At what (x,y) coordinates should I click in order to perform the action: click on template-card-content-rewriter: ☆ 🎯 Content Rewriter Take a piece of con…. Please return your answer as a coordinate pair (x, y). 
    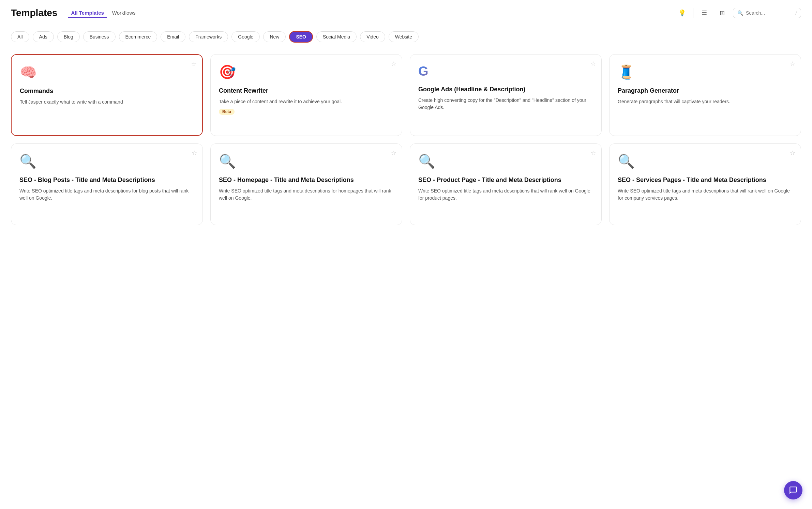
    Looking at the image, I should click on (306, 95).